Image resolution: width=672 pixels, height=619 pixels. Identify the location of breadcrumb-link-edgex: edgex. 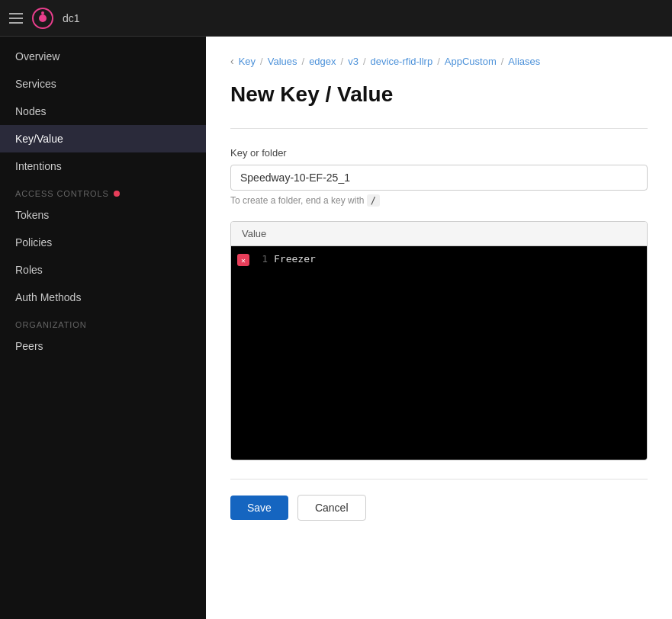
(322, 61).